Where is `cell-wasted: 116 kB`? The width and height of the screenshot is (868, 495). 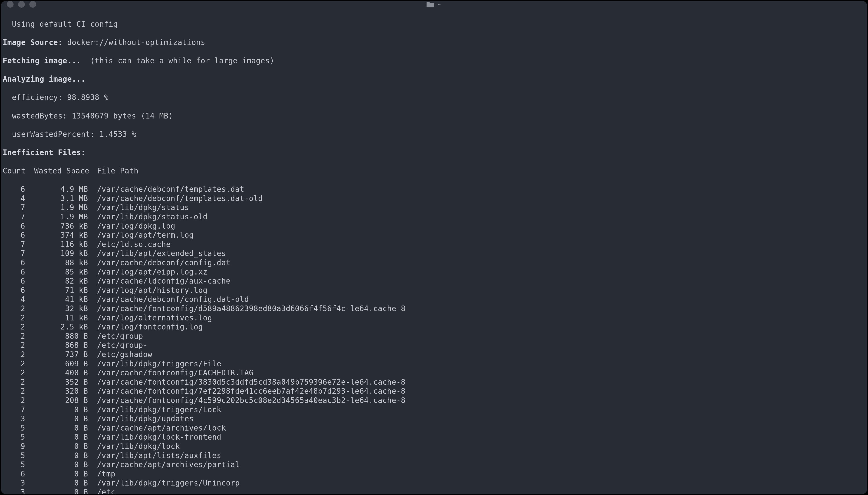
cell-wasted: 116 kB is located at coordinates (56, 245).